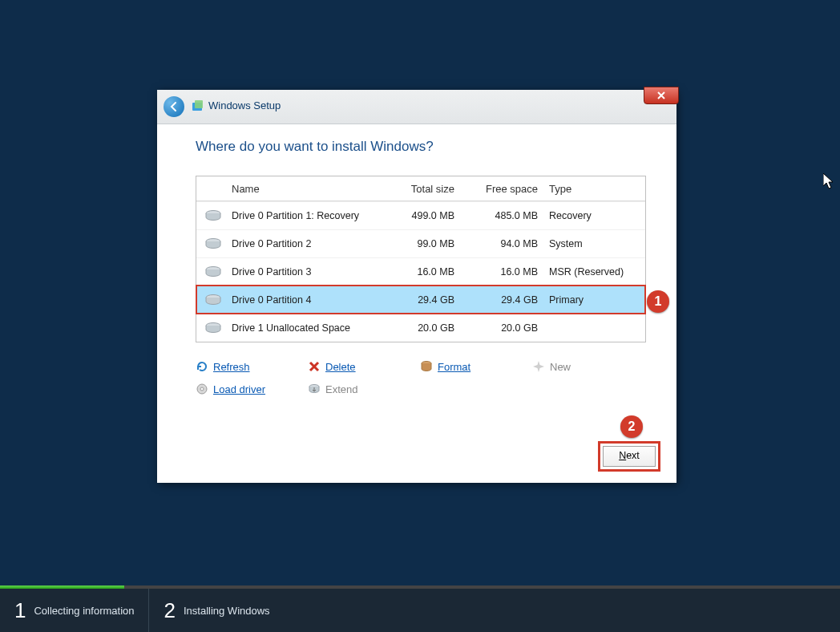 The width and height of the screenshot is (840, 632). What do you see at coordinates (252, 367) in the screenshot?
I see `refresh-action: Refresh` at bounding box center [252, 367].